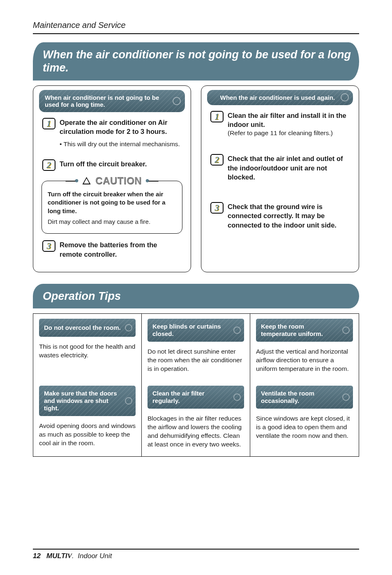  Describe the element at coordinates (278, 98) in the screenshot. I see `panel-used-again-caption-text: When the air conditioner is used again.` at that location.